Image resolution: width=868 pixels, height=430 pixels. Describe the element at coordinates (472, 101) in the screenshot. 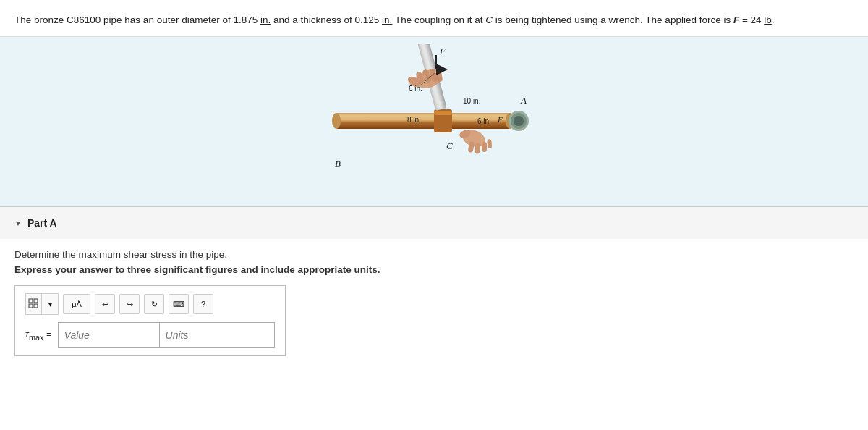

I see `dim-10in: 10 in.` at that location.